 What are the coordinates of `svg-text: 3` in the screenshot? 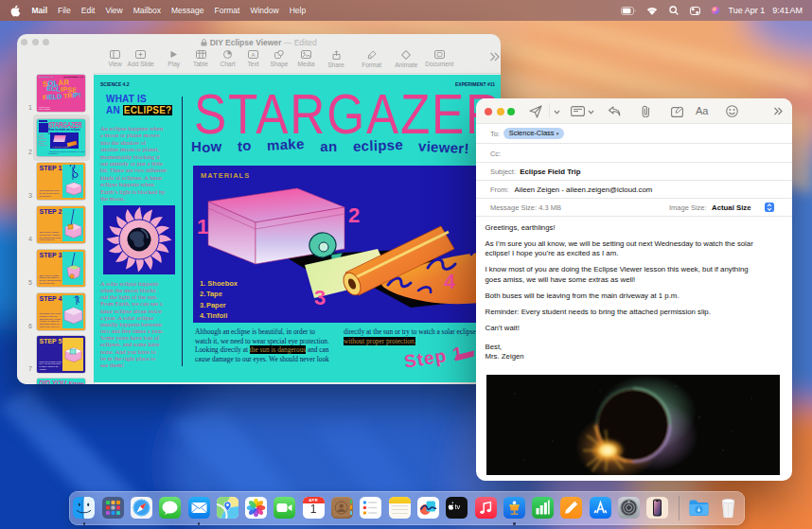 It's located at (320, 297).